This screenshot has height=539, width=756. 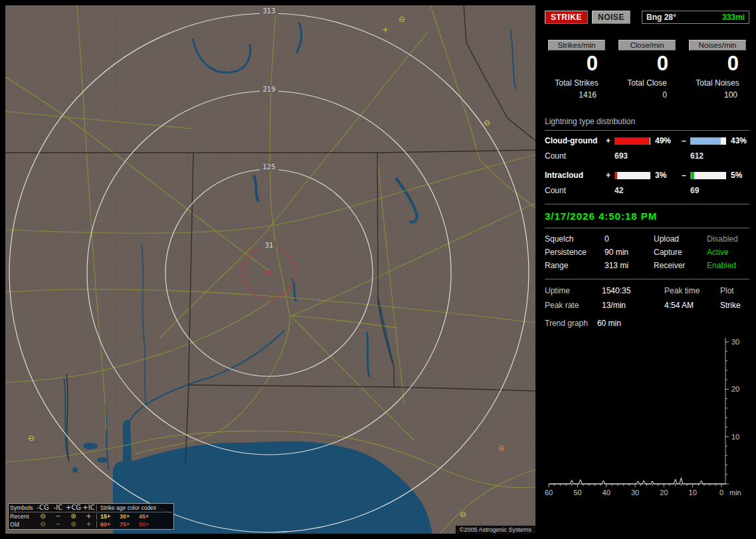 I want to click on pos-cg-bar-fill, so click(x=632, y=141).